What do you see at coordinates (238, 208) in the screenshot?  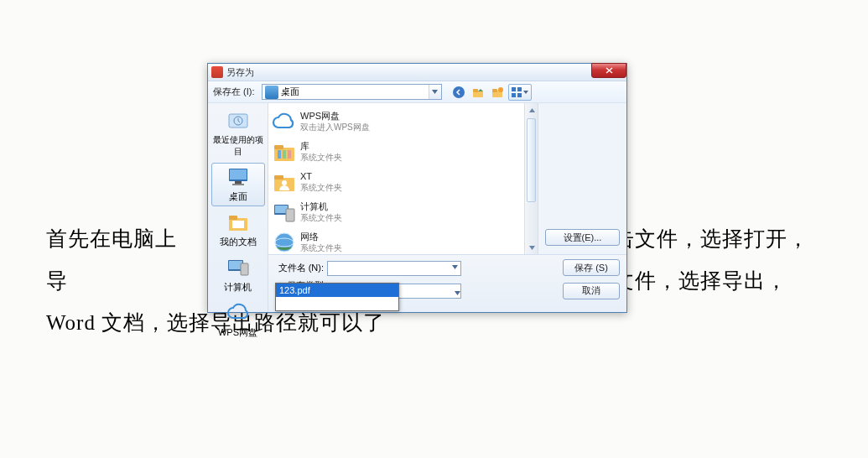 I see `places-sidebar: 最近使用的项目 桌面 我的文档 计算机 WPS网盘` at bounding box center [238, 208].